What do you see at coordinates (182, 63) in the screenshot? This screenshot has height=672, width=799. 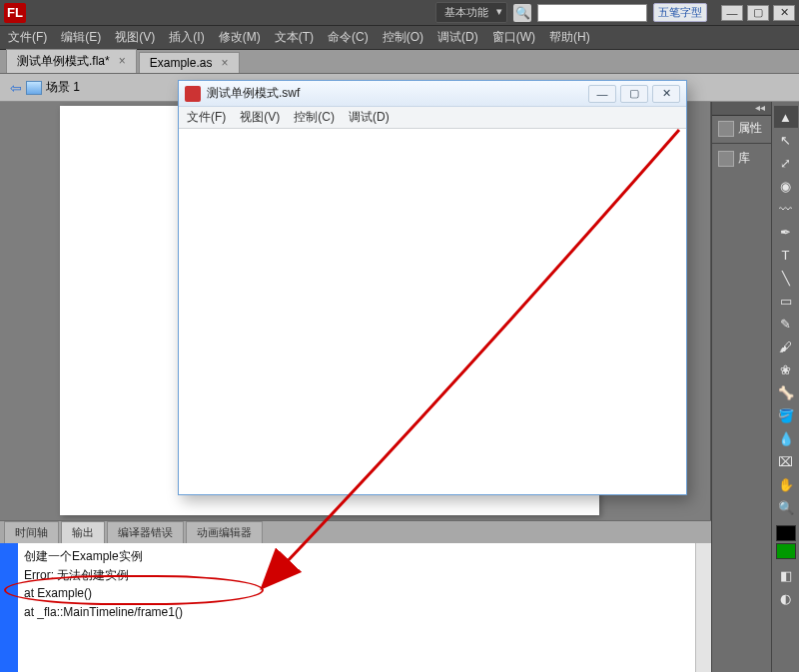 I see `tab-label: Example.as` at bounding box center [182, 63].